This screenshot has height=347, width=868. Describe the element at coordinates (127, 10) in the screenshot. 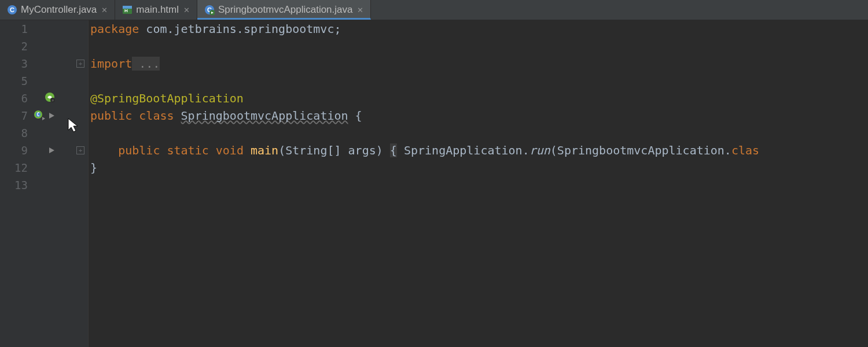

I see `html-file-icon: H` at that location.